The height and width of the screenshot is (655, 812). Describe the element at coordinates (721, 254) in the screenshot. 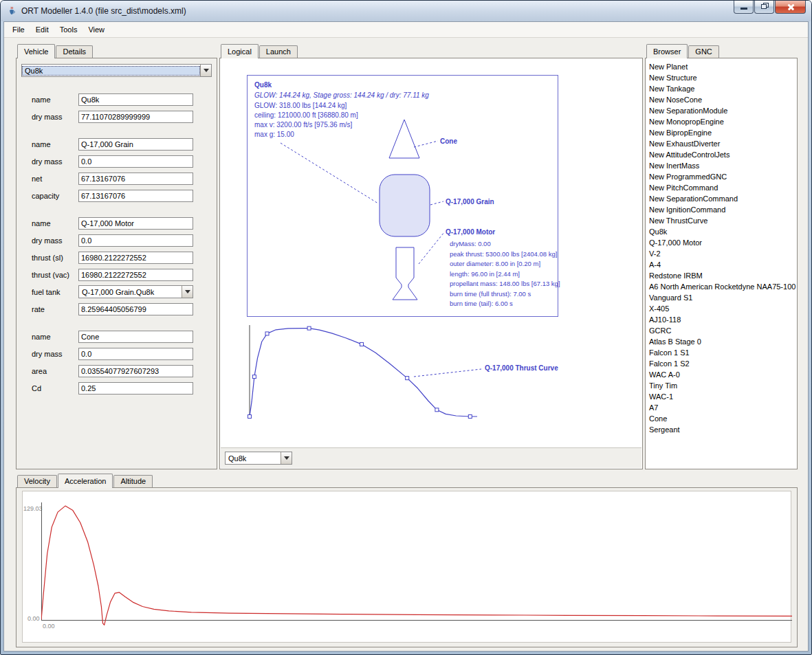

I see `browser-item: V-2` at that location.